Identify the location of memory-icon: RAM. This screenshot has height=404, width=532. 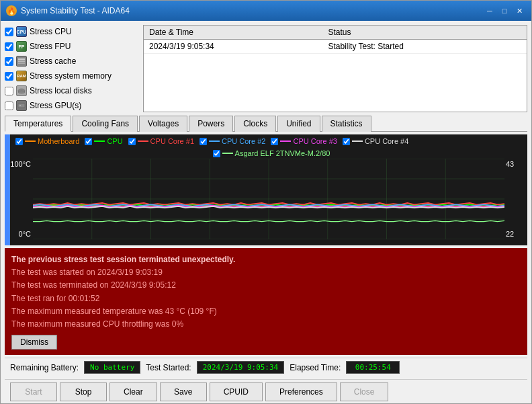
(21, 76).